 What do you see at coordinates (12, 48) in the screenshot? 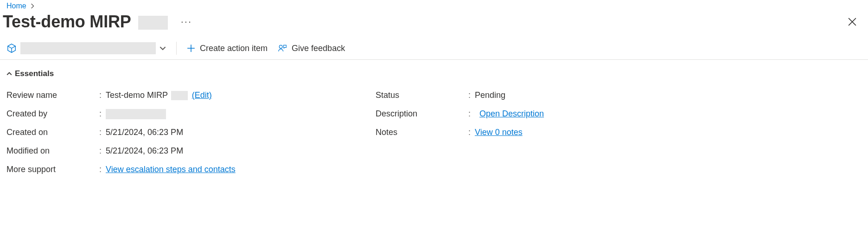
I see `cube-icon` at bounding box center [12, 48].